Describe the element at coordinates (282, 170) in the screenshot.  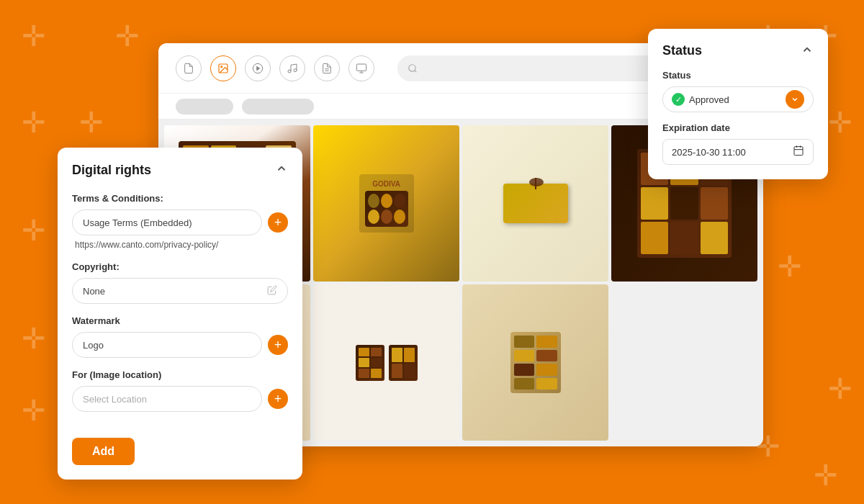
I see `panel-collapse-button` at that location.